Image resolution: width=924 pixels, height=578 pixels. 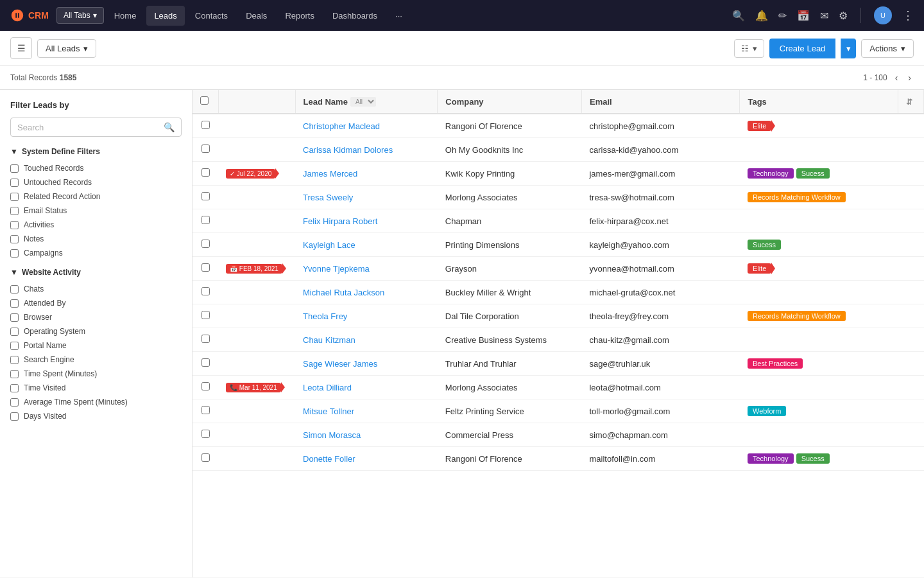 What do you see at coordinates (363, 101) in the screenshot?
I see `lead-name-filter-dropdown: All` at bounding box center [363, 101].